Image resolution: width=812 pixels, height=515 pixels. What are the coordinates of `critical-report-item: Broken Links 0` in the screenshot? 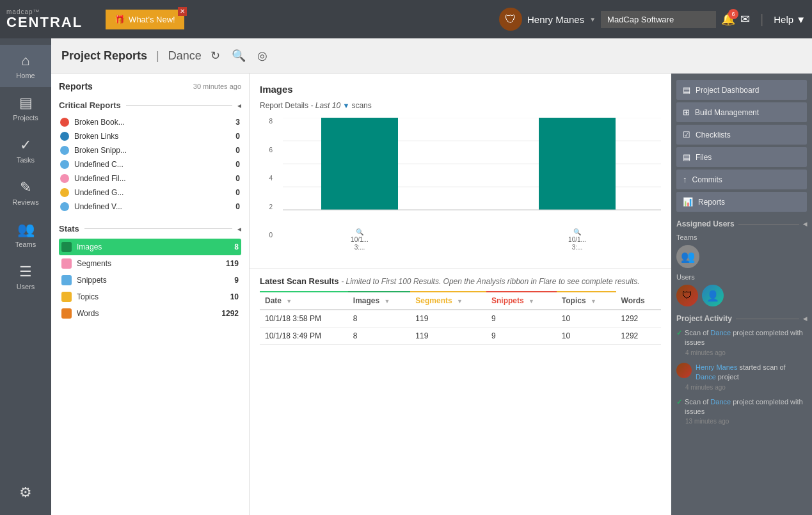 It's located at (150, 136).